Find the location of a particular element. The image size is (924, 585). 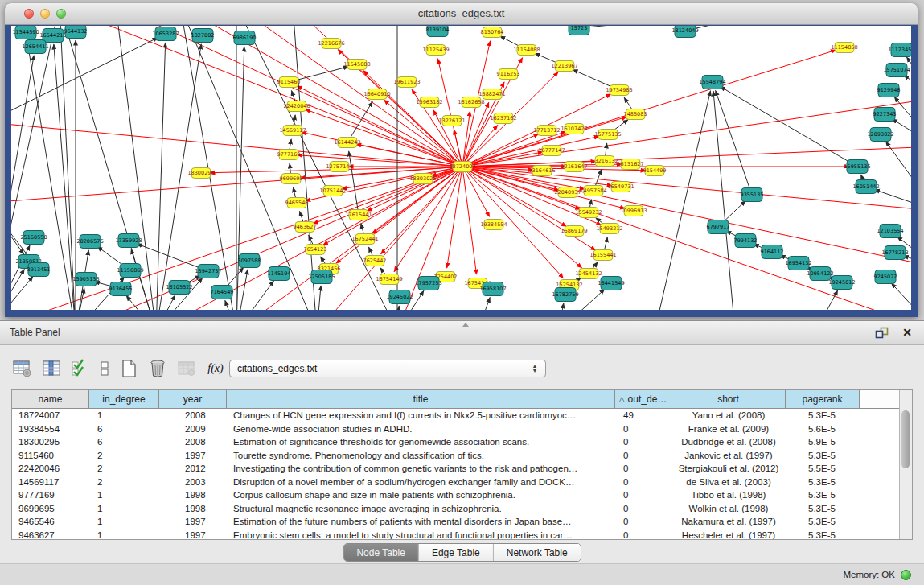

network-node: 12161647 is located at coordinates (574, 167).